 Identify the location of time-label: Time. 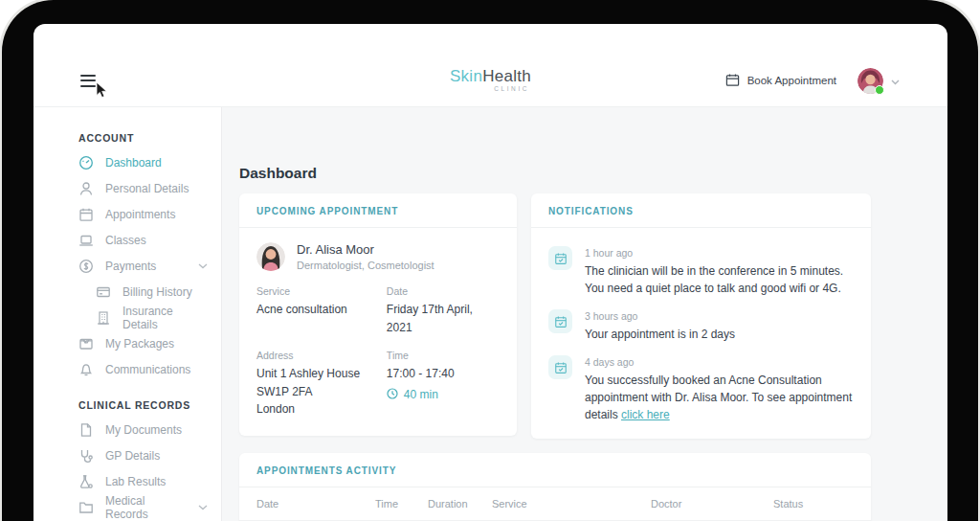
(443, 355).